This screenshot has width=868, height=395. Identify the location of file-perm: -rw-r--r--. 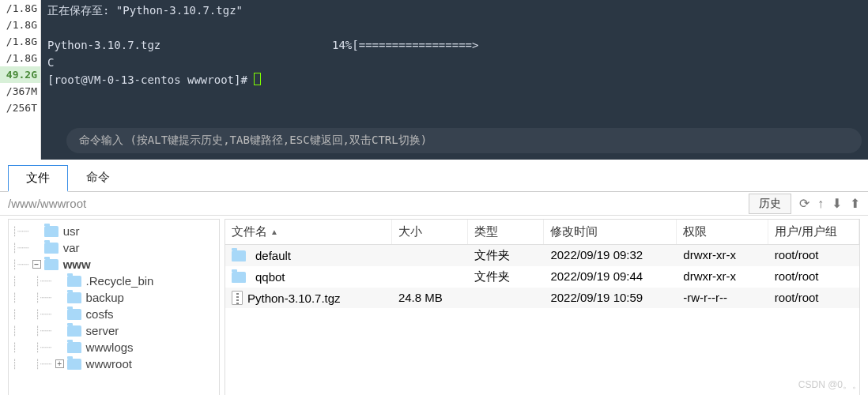
(723, 298).